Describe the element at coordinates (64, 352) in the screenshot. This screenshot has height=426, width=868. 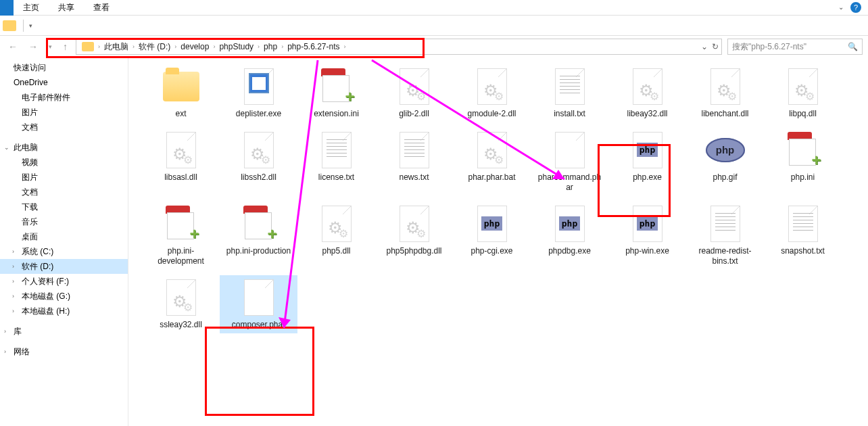
I see `sidebar-item: ›网络` at that location.